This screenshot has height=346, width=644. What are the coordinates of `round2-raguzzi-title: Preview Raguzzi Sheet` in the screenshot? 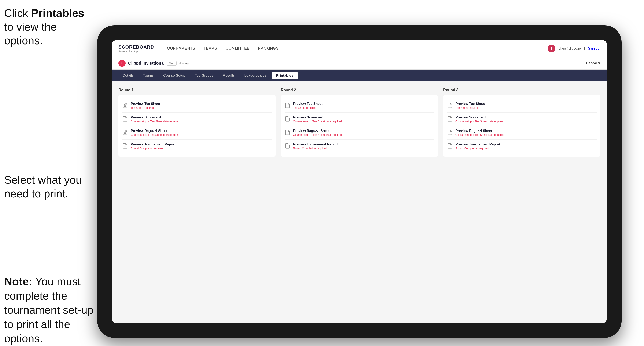 It's located at (318, 131).